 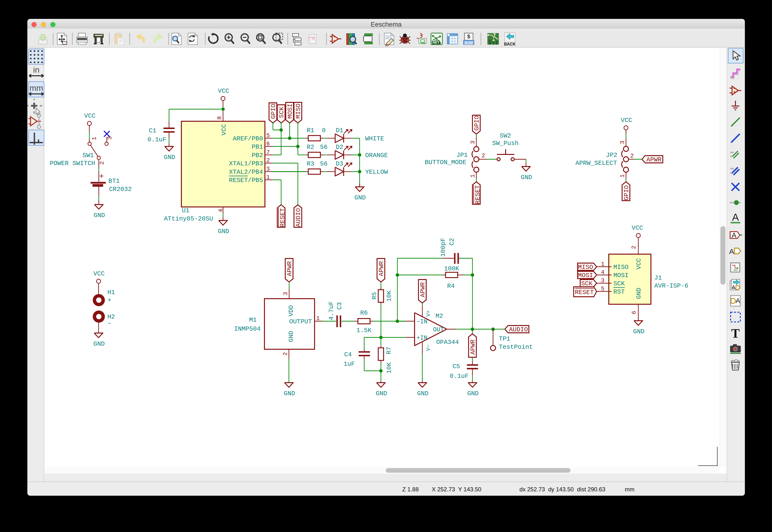 What do you see at coordinates (446, 162) in the screenshot?
I see `svg-text: BUTTON_MODE` at bounding box center [446, 162].